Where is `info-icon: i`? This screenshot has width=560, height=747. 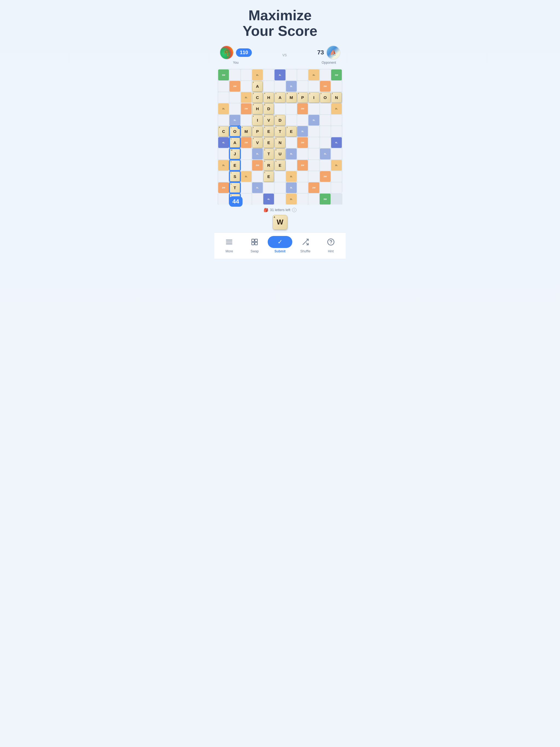 info-icon: i is located at coordinates (295, 210).